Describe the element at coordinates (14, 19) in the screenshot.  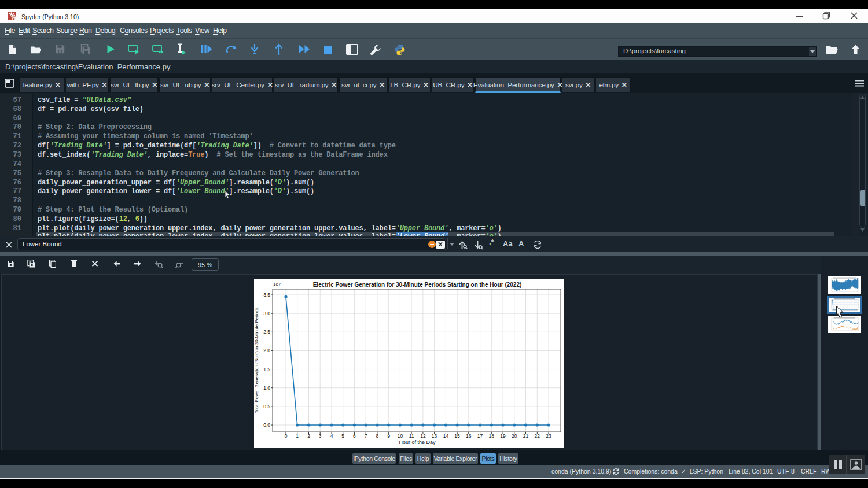
I see `svg-text: S` at that location.